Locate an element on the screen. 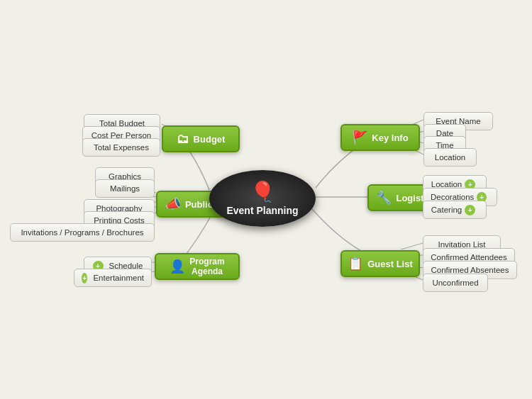 The width and height of the screenshot is (532, 399). guest-list-label: Guest List is located at coordinates (390, 264).